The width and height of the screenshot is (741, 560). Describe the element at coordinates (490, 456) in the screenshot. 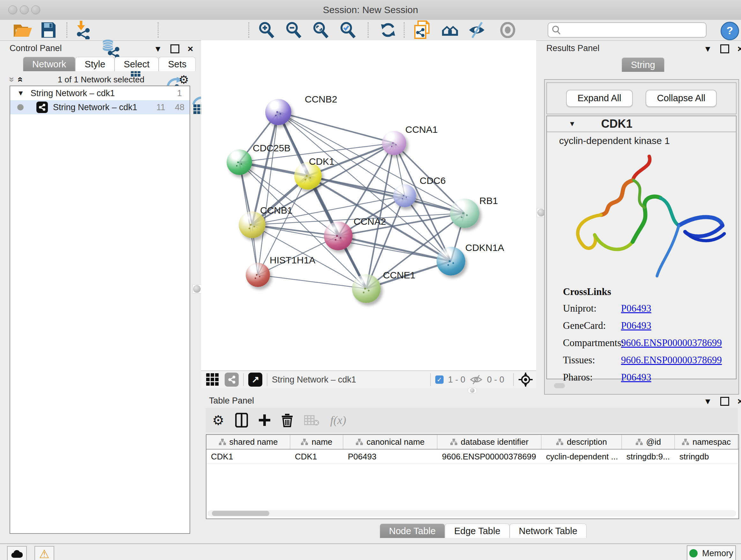

I see `table-cell: 9606.ENSP00000378699` at that location.